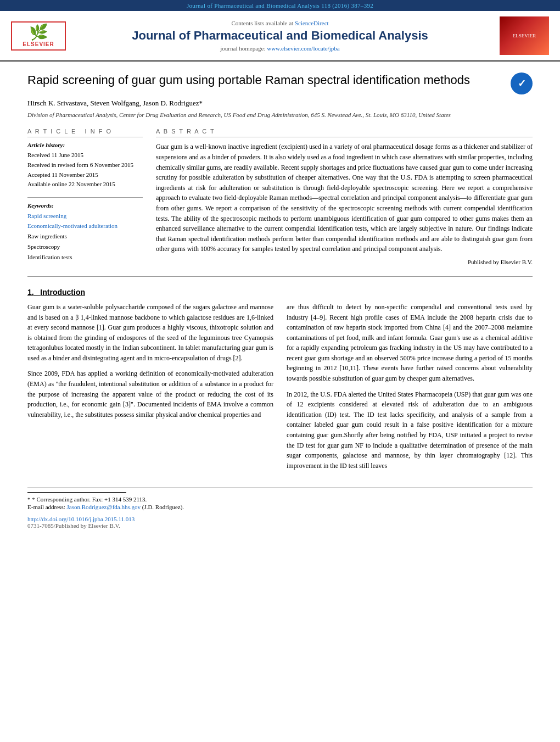  What do you see at coordinates (85, 236) in the screenshot?
I see `keyword-3: Raw ingredients` at bounding box center [85, 236].